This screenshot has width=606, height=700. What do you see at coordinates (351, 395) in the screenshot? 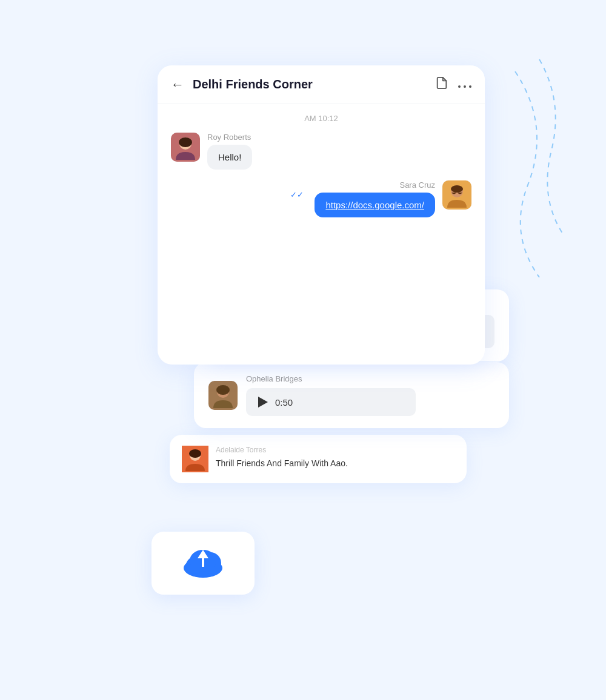
I see `voice-row: Ophelia Bridges 0:50` at bounding box center [351, 395].